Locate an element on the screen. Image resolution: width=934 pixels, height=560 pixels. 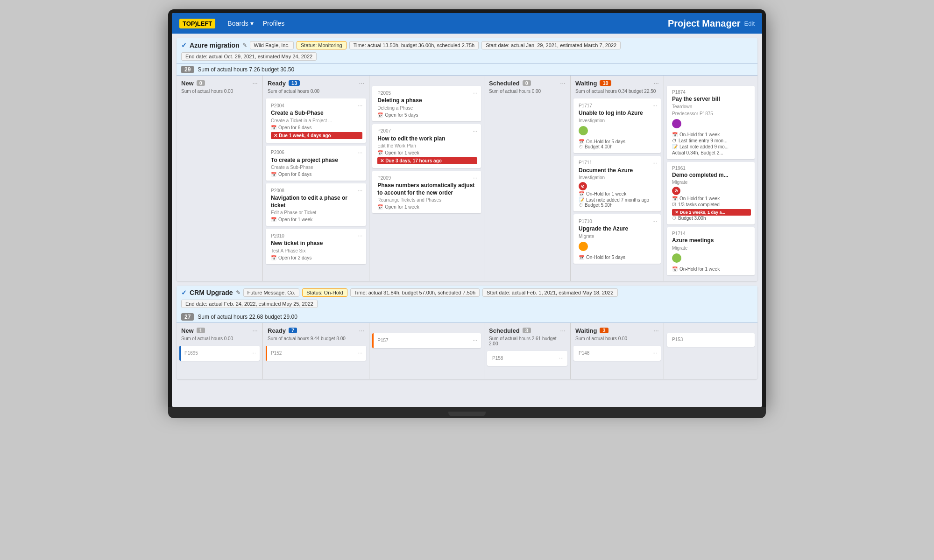
col2-new-sum: Sum of actual hours 0.00 is located at coordinates (219, 340).